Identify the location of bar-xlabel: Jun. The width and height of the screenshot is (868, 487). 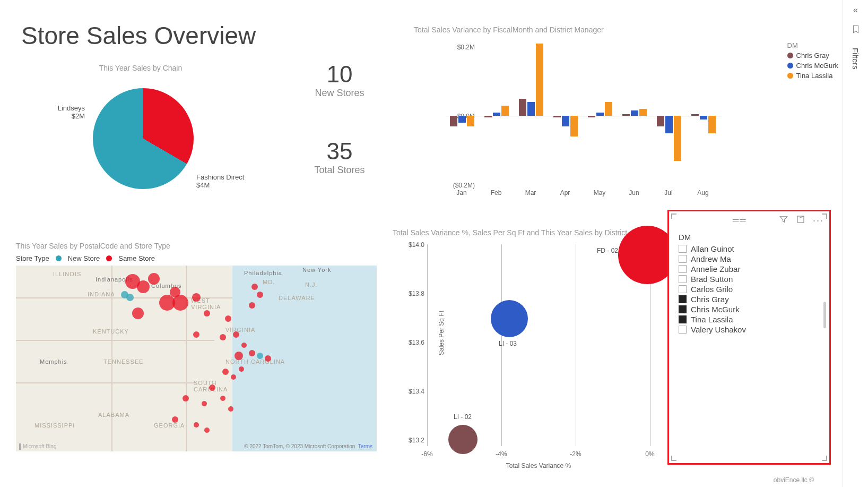
(634, 193).